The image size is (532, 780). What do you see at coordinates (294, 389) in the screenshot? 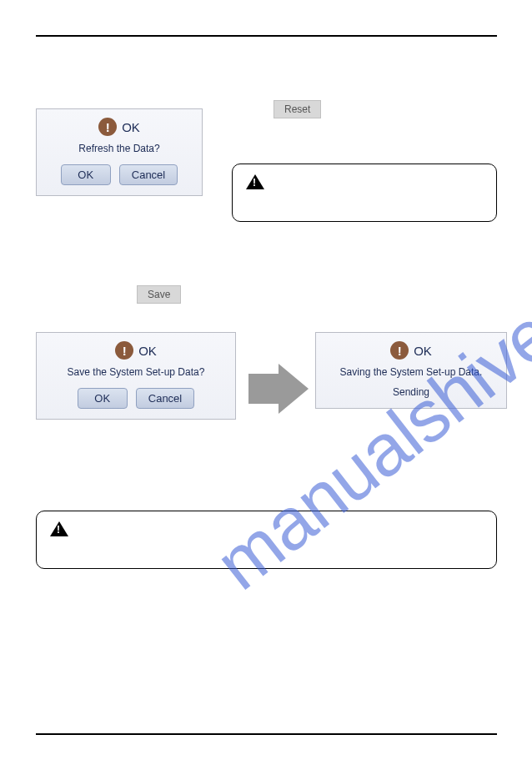
I see `arrow-head` at bounding box center [294, 389].